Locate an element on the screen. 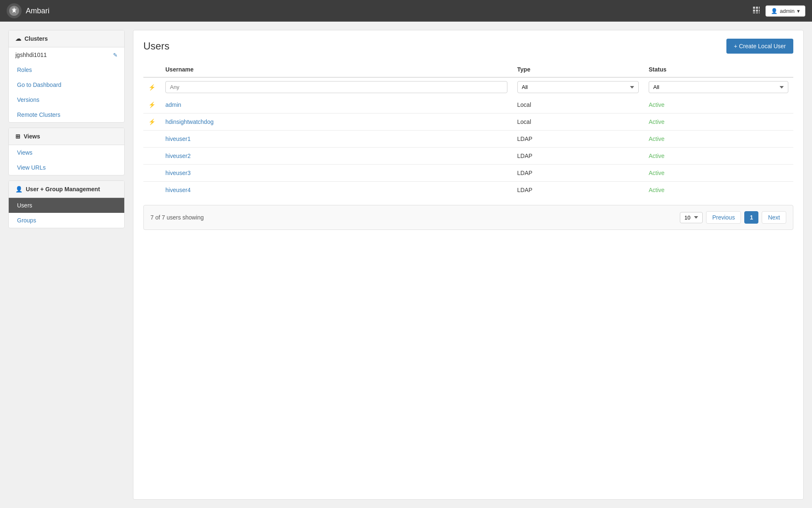  edit-cluster-icon: ✎ is located at coordinates (116, 55).